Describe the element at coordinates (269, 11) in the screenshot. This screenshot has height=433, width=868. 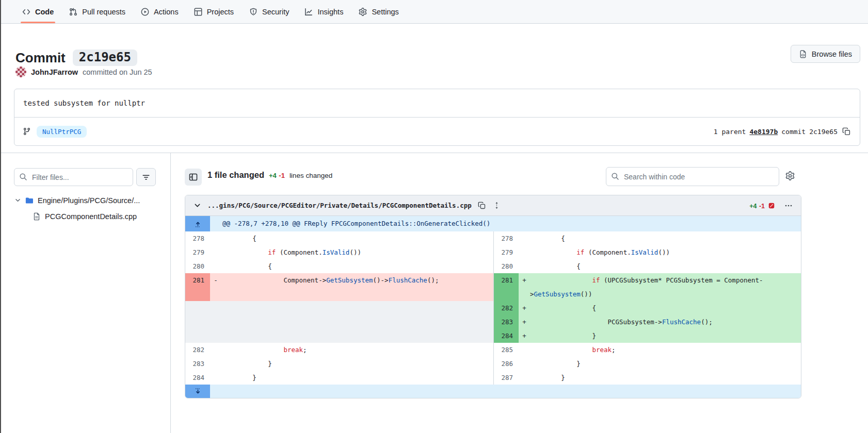
I see `nav-item-security: Security` at that location.